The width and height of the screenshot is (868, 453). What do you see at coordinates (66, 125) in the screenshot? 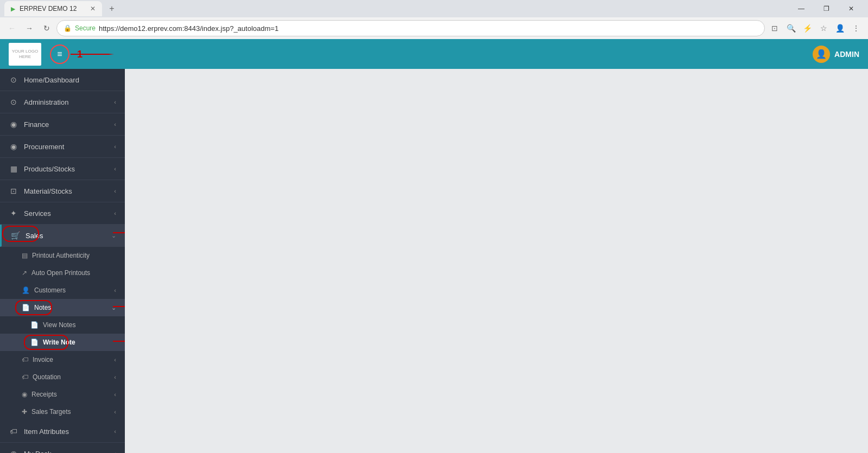
I see `sidebar-item-label: Finance` at bounding box center [66, 125].